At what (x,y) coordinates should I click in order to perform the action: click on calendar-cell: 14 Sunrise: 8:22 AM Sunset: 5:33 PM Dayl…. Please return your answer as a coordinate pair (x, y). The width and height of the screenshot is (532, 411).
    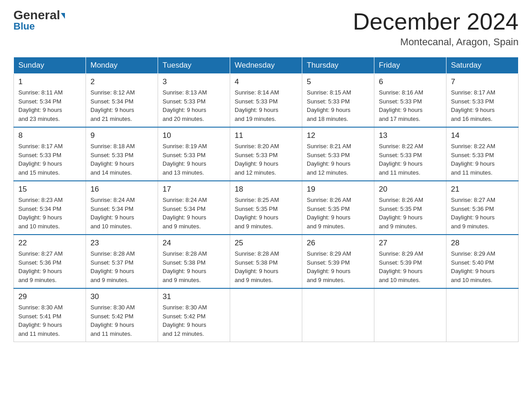
    Looking at the image, I should click on (483, 154).